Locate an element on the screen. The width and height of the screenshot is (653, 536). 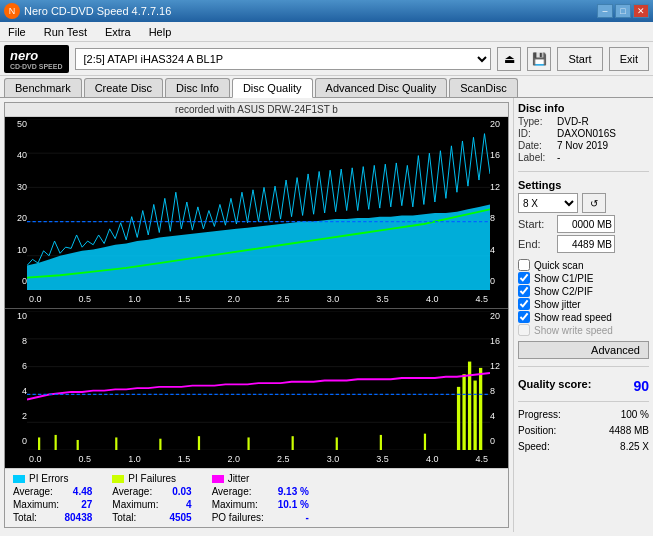
speed-label: Speed: is located at coordinates (534, 446).